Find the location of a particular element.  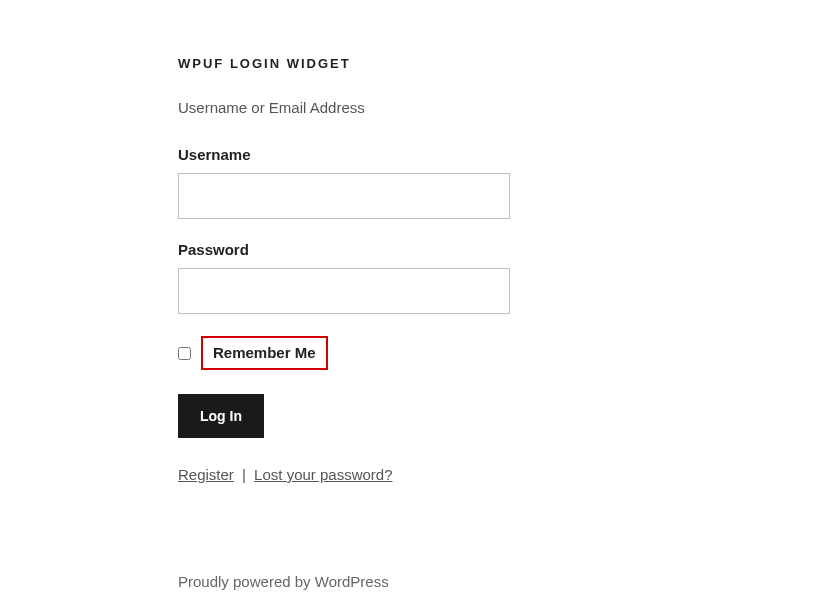

login-button: Log In is located at coordinates (221, 416).